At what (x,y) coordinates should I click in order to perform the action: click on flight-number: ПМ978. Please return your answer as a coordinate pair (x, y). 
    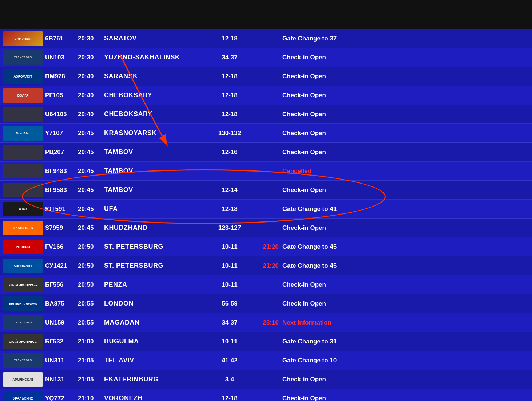
    Looking at the image, I should click on (61, 76).